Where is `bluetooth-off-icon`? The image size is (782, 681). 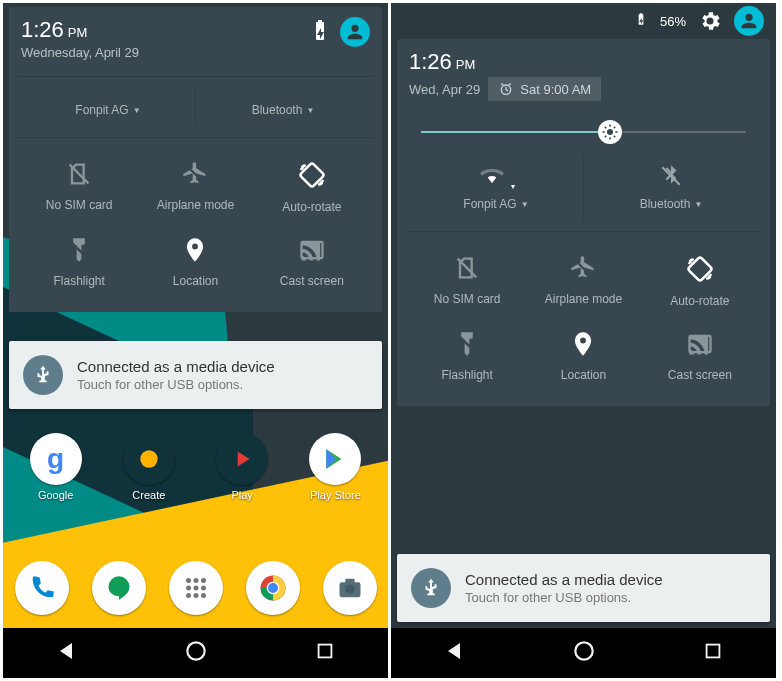
bluetooth-off-icon is located at coordinates (671, 184).